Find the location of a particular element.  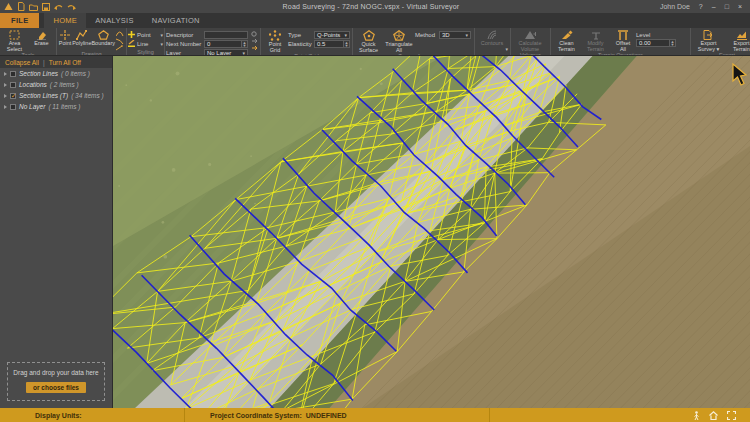

title-bar: Road Surveying - 72nd NOGC.vspx - Virtua… is located at coordinates (375, 6).